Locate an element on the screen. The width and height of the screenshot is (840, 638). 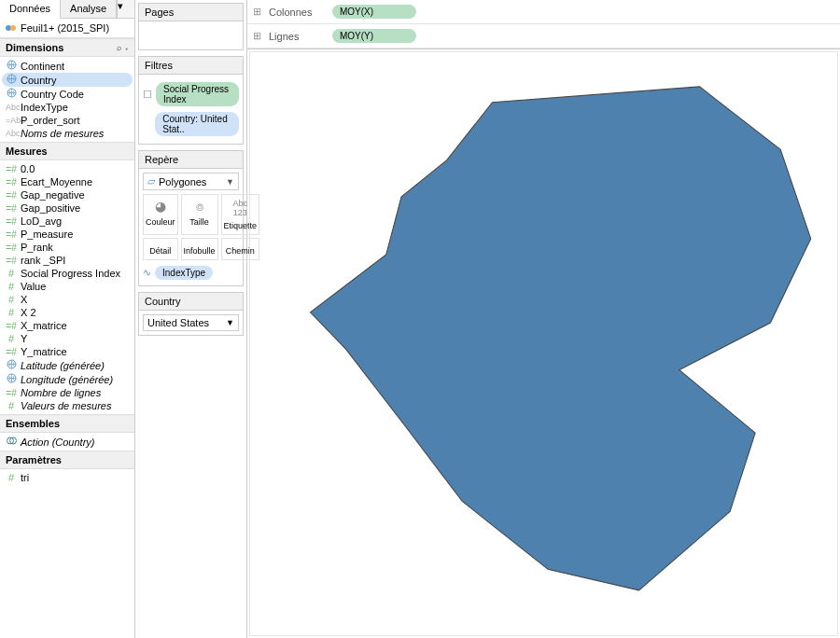
size-icon: ⌾ is located at coordinates (200, 206).